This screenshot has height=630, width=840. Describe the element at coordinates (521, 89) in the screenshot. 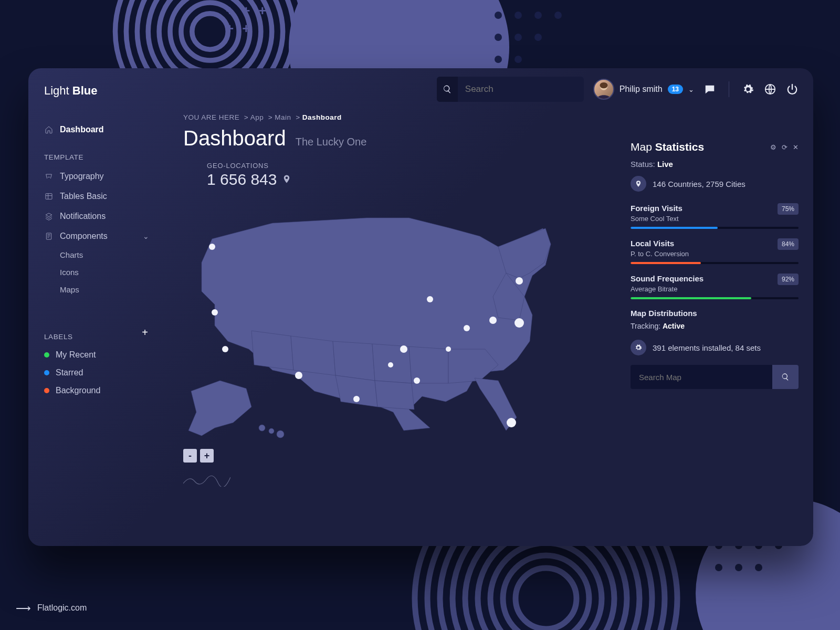

I see `search-input` at that location.